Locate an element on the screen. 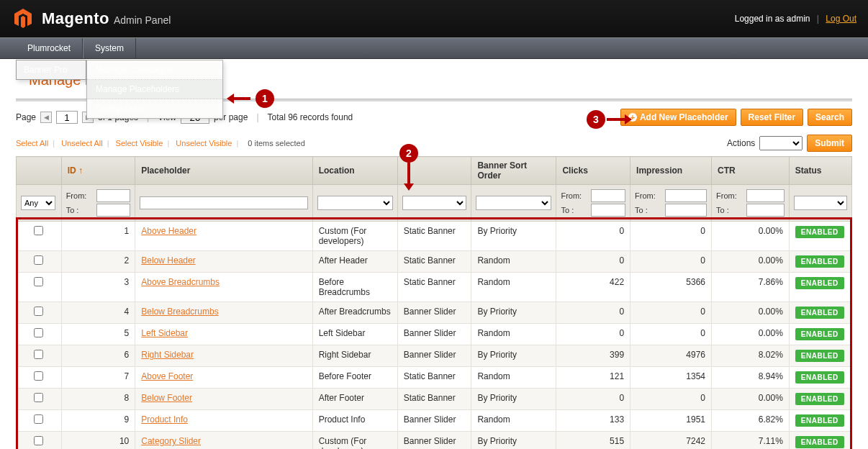 The image size is (868, 449). page-label: Page is located at coordinates (26, 117).